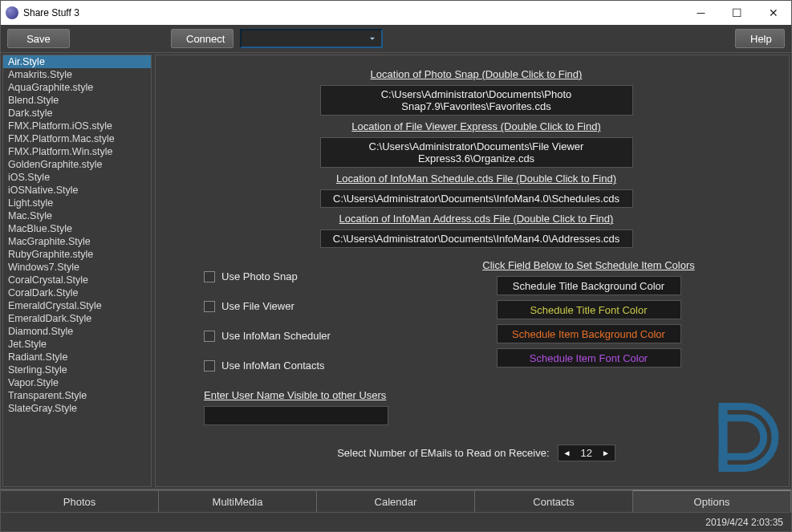  What do you see at coordinates (296, 416) in the screenshot?
I see `username-input` at bounding box center [296, 416].